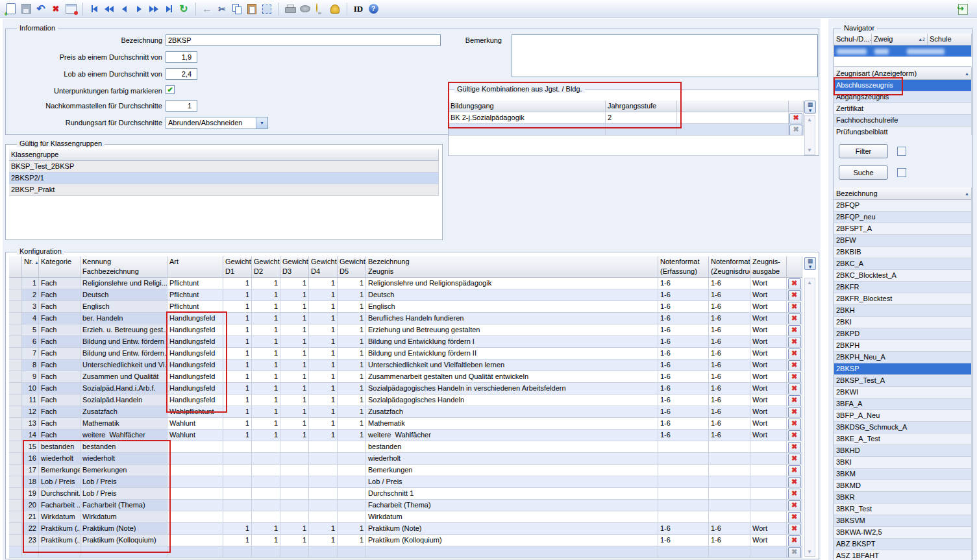 Image resolution: width=977 pixels, height=560 pixels. I want to click on zeugnisart-item: Fachhochschulreife, so click(903, 121).